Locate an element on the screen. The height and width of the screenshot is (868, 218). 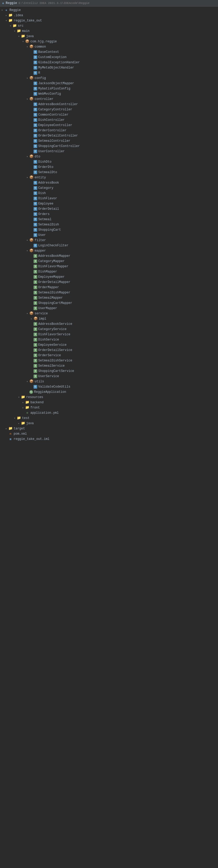
tree-item-SetmealDishService: I SetmealDishService is located at coordinates (109, 361).